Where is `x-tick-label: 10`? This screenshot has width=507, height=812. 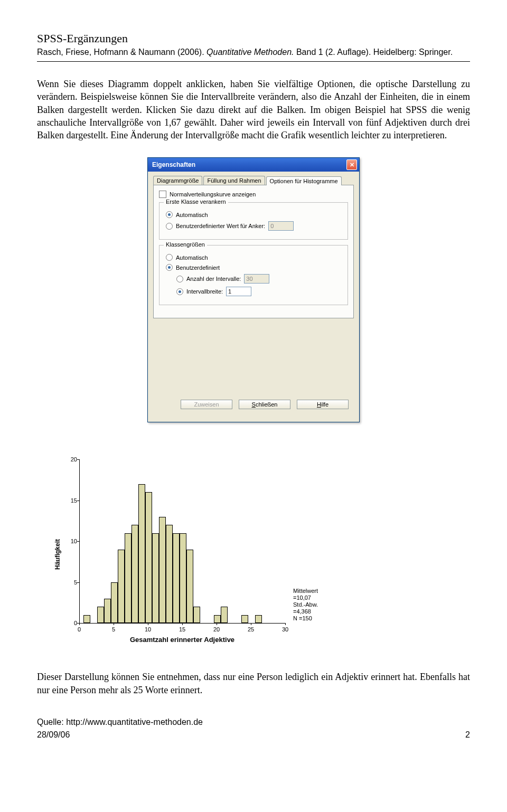 x-tick-label: 10 is located at coordinates (148, 629).